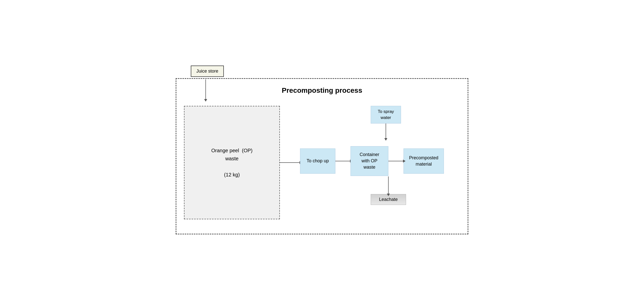 The height and width of the screenshot is (305, 644). What do you see at coordinates (322, 90) in the screenshot?
I see `diagram-title: Precomposting process` at bounding box center [322, 90].